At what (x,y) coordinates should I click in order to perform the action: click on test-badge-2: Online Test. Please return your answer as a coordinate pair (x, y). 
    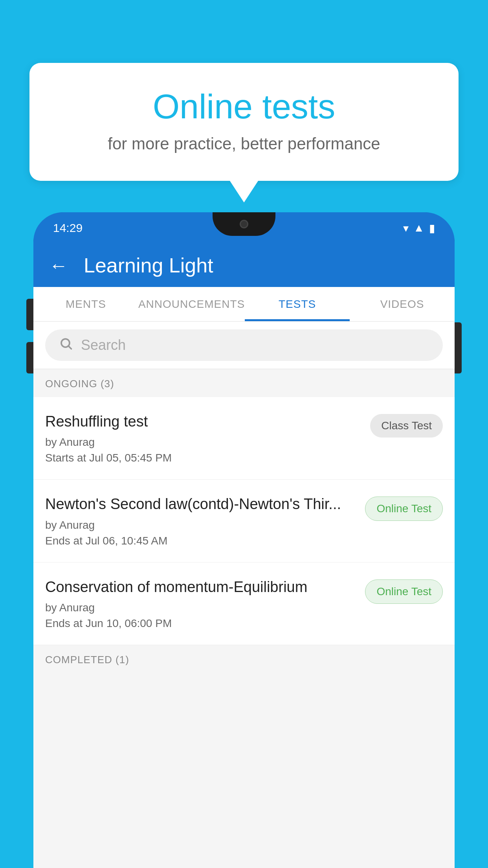
    Looking at the image, I should click on (404, 509).